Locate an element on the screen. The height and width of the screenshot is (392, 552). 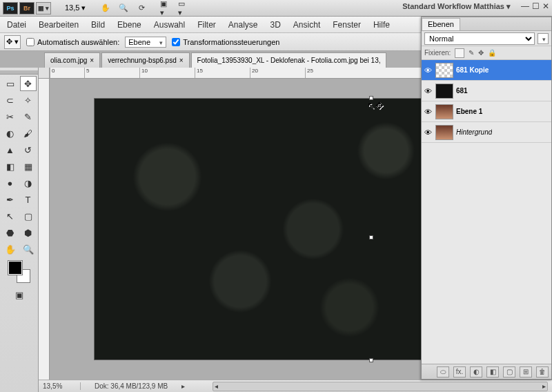
eraser-tool: ◧ is located at coordinates (10, 166).